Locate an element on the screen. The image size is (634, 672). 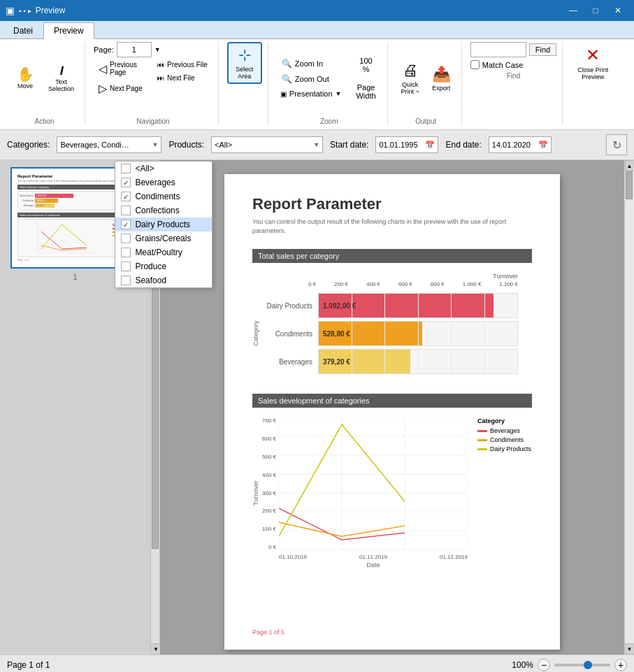
line-chart-area: 01.10.2019 01.11.2019 01.12.2019 Date is located at coordinates (373, 493).